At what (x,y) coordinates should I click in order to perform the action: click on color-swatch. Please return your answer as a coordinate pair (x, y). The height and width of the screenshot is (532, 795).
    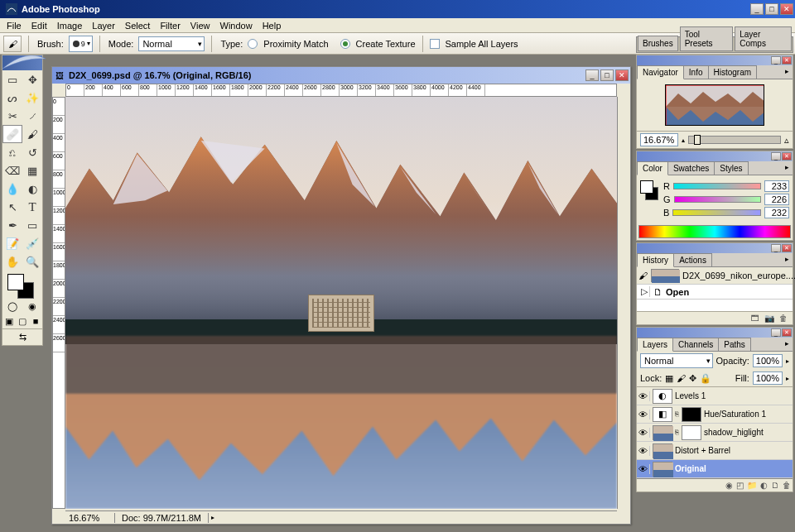
    Looking at the image, I should click on (22, 285).